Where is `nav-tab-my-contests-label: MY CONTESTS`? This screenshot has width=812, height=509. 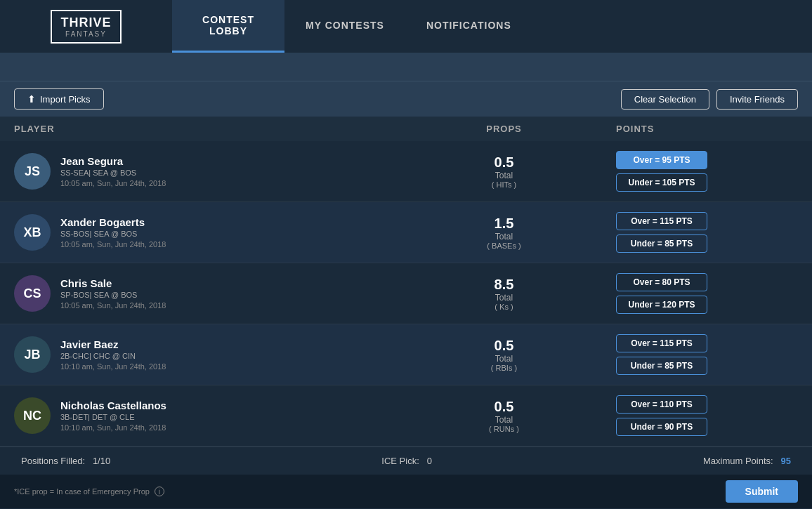 nav-tab-my-contests-label: MY CONTESTS is located at coordinates (345, 25).